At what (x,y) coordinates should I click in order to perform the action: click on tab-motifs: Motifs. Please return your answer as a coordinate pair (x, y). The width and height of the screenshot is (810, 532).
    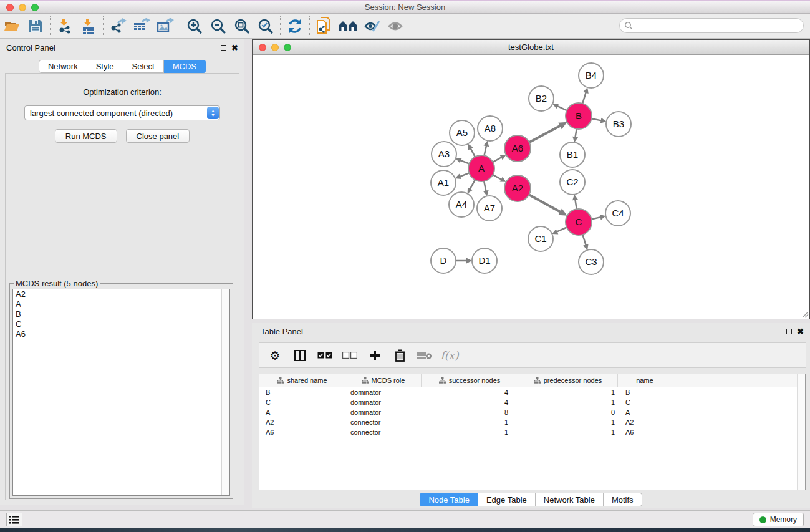
    Looking at the image, I should click on (623, 500).